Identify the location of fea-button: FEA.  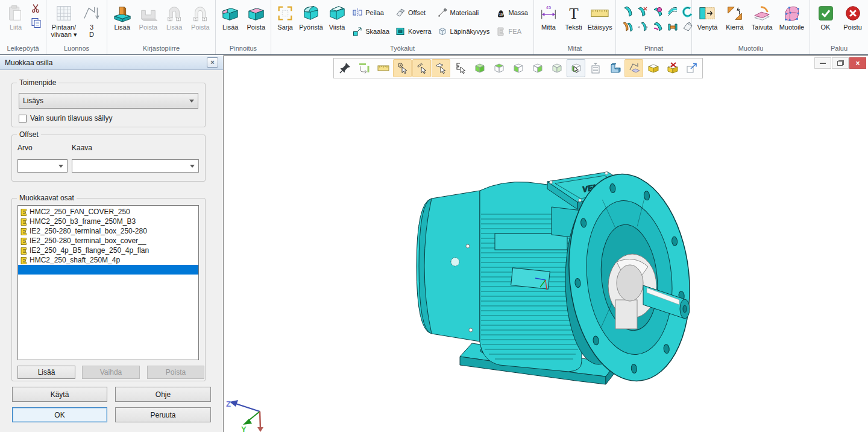
(512, 31).